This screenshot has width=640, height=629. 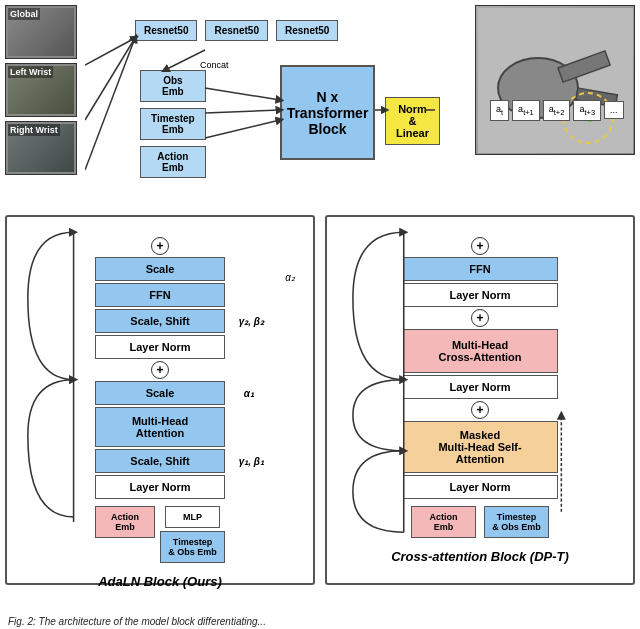 I want to click on cross-ffn: FFN, so click(x=480, y=269).